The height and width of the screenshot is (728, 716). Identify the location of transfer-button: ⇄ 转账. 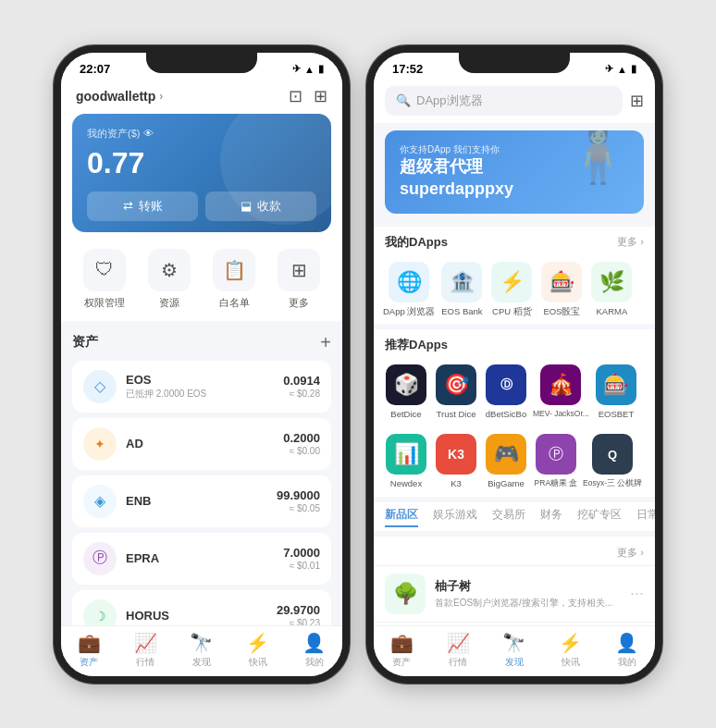
(142, 206).